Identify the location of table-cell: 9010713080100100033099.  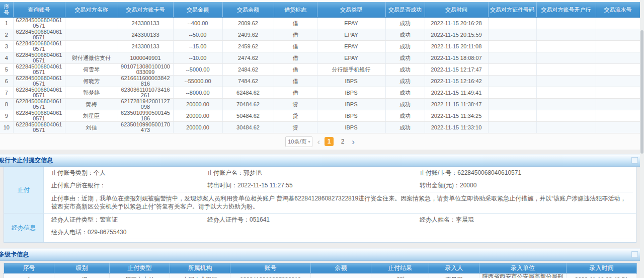
(145, 70).